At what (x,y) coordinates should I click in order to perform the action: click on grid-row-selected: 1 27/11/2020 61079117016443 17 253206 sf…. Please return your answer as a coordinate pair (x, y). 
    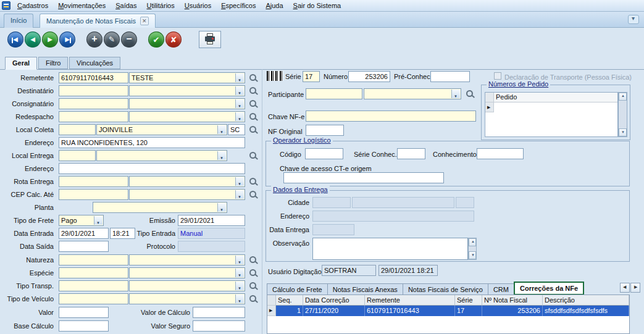
    Looking at the image, I should click on (448, 311).